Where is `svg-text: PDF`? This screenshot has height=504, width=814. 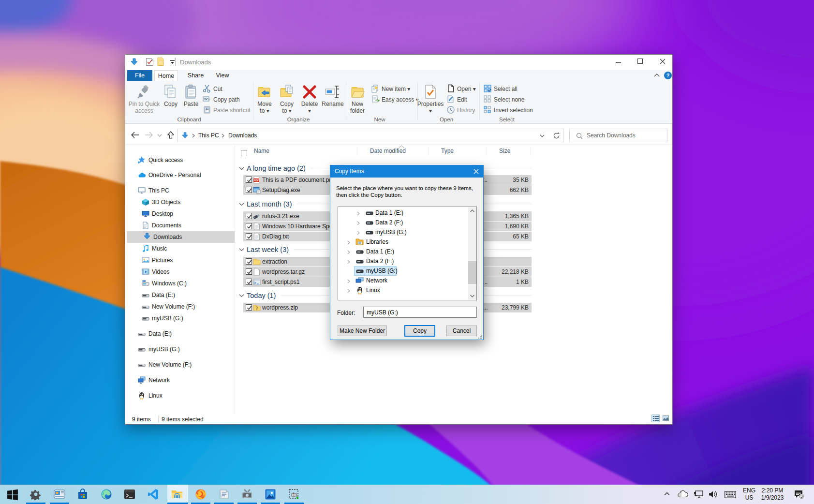
svg-text: PDF is located at coordinates (256, 180).